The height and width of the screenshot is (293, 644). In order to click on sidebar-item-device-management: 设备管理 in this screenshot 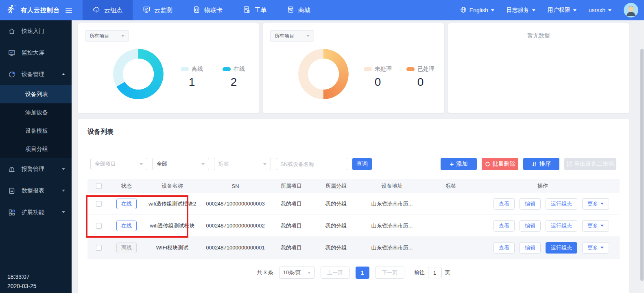, I will do `click(36, 74)`.